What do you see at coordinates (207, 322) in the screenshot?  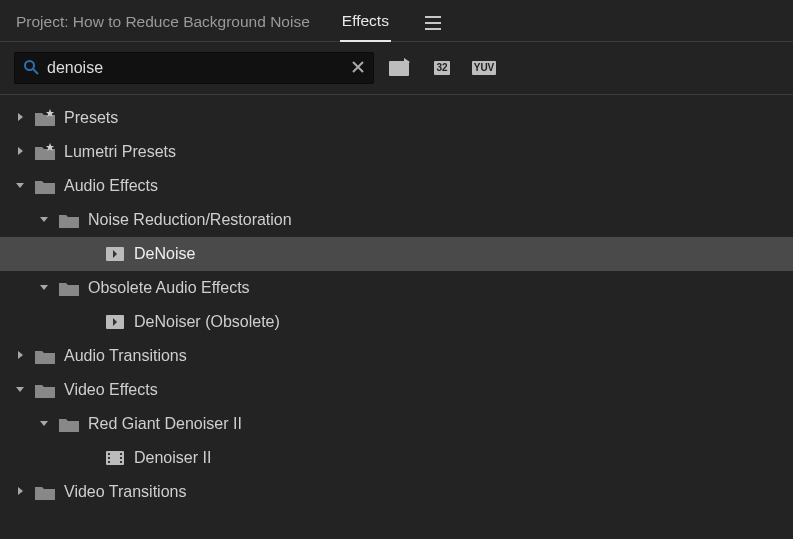 I see `tree-item-label: DeNoiser (Obsolete)` at bounding box center [207, 322].